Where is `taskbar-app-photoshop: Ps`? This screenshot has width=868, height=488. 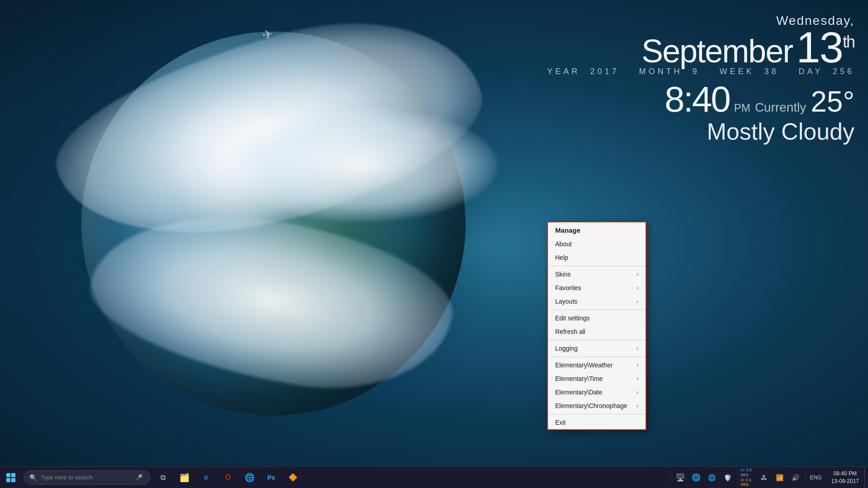 taskbar-app-photoshop: Ps is located at coordinates (271, 478).